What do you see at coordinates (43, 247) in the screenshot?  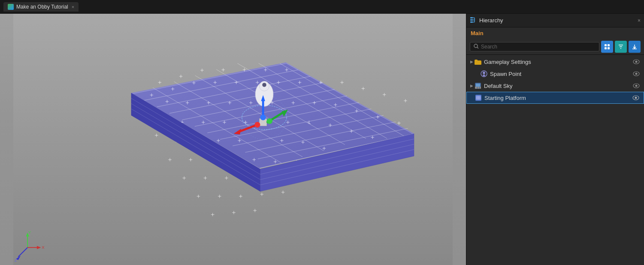 I see `svg-text: X` at bounding box center [43, 247].